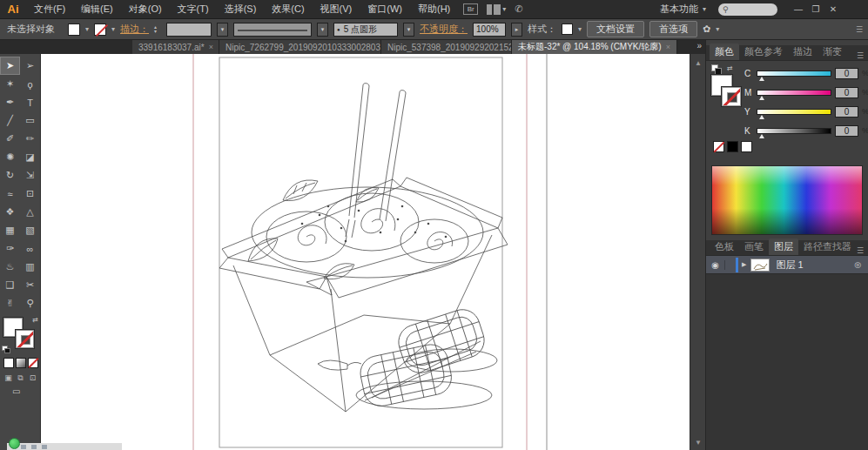  Describe the element at coordinates (707, 30) in the screenshot. I see `recolor-artwork-icon: ✿` at that location.